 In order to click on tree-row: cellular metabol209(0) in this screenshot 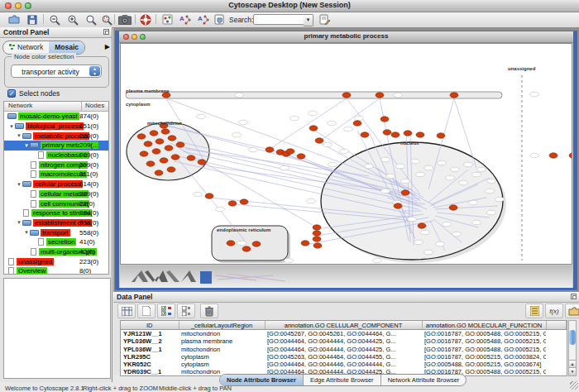, I will do `click(56, 194)`.